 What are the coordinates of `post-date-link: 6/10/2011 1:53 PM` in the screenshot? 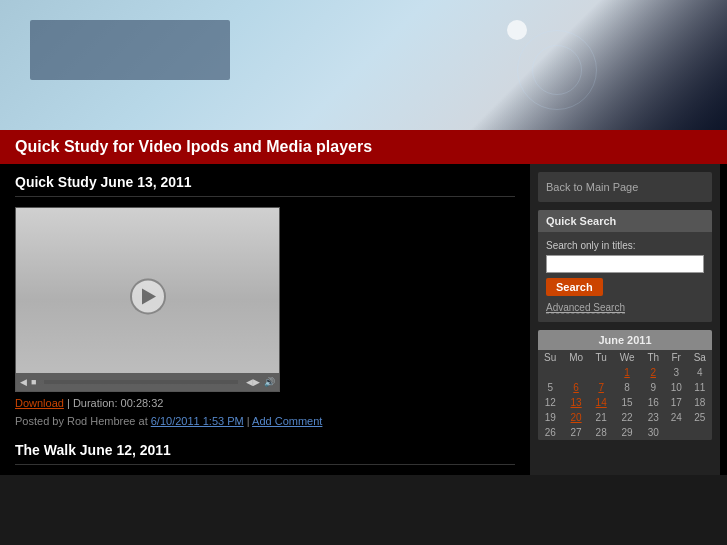 It's located at (198, 421).